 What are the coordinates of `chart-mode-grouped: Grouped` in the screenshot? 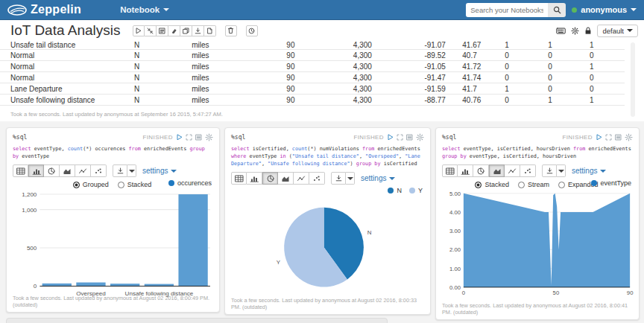 It's located at (91, 185).